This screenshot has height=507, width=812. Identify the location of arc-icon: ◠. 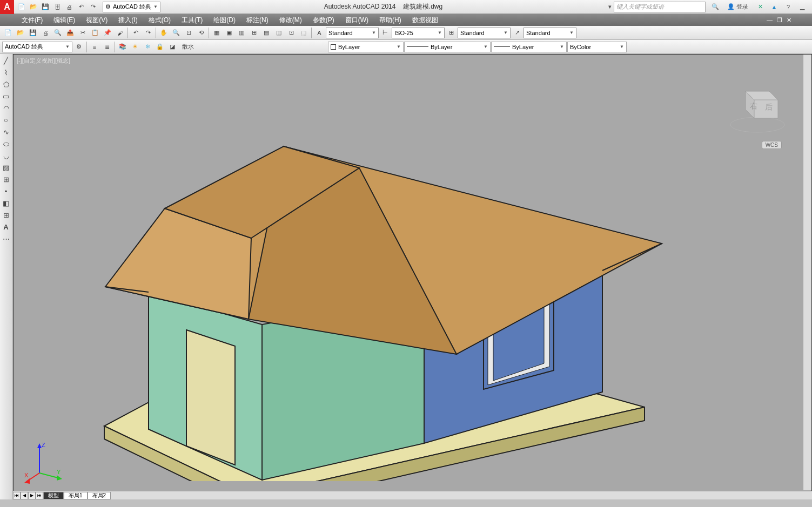
(6, 108).